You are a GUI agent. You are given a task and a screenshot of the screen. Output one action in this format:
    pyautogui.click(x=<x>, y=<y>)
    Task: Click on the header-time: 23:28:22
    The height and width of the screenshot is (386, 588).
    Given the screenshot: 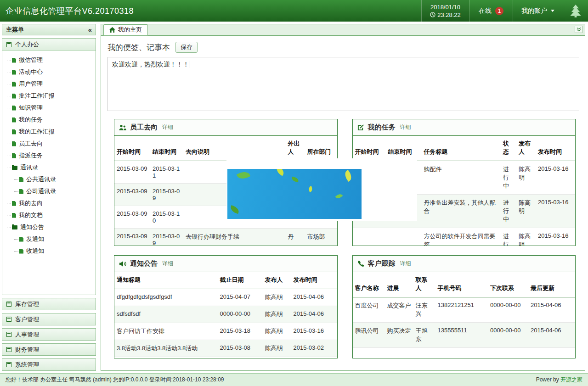 What is the action you would take?
    pyautogui.click(x=449, y=15)
    